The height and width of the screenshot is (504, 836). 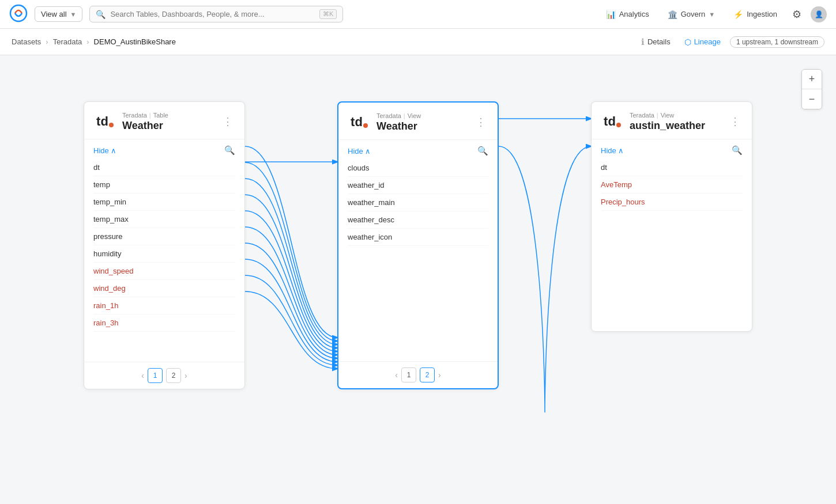 I want to click on avatar: 👤, so click(x=819, y=14).